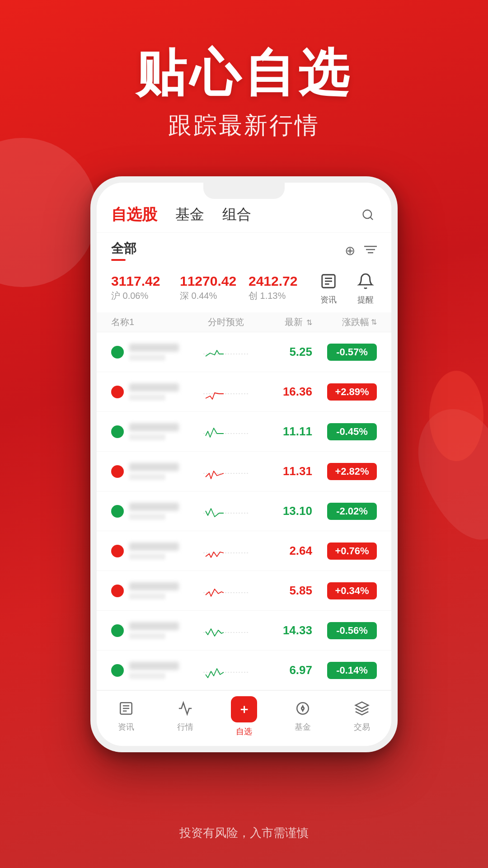 This screenshot has height=868, width=488. I want to click on bg-decoration-right2, so click(456, 416).